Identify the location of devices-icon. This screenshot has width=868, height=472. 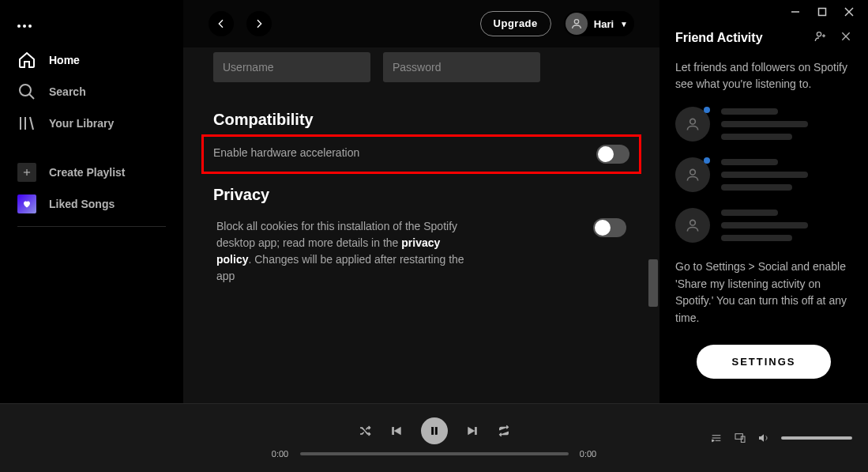
(740, 438).